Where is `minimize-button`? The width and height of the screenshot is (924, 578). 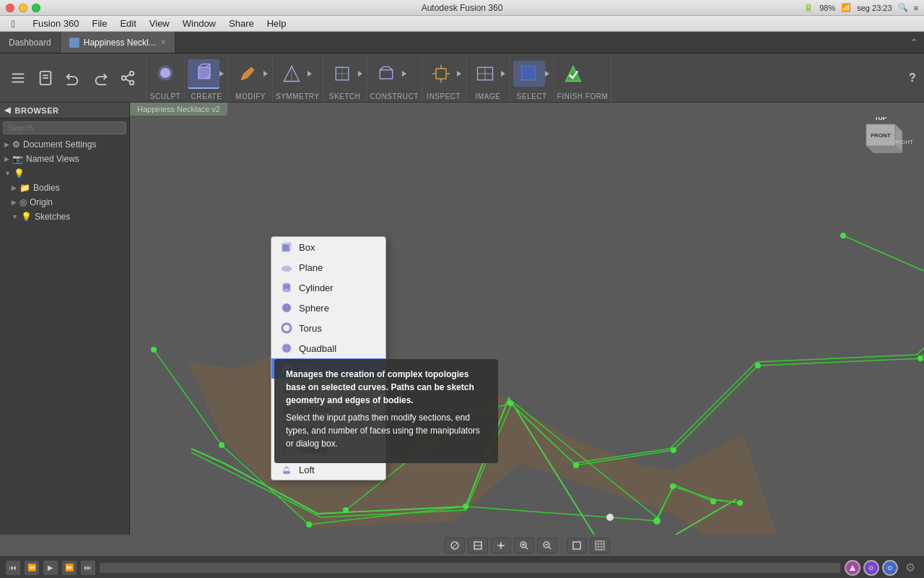 minimize-button is located at coordinates (23, 8).